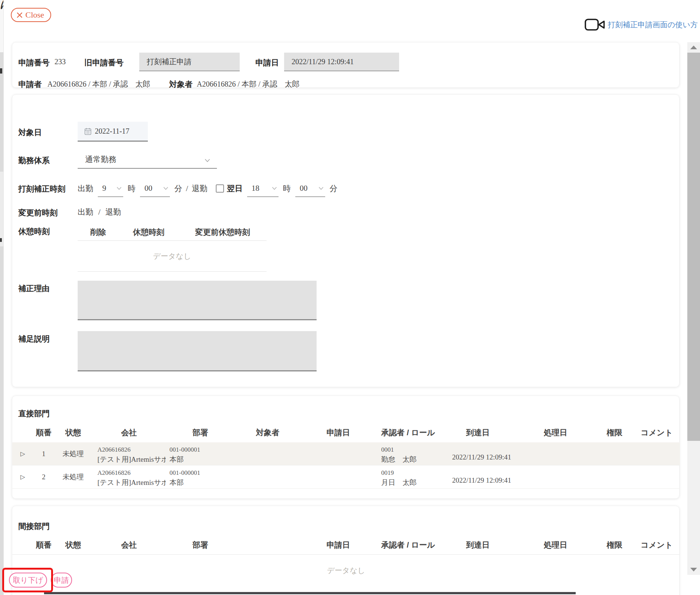 This screenshot has width=700, height=595. I want to click on header-department: 部署, so click(200, 545).